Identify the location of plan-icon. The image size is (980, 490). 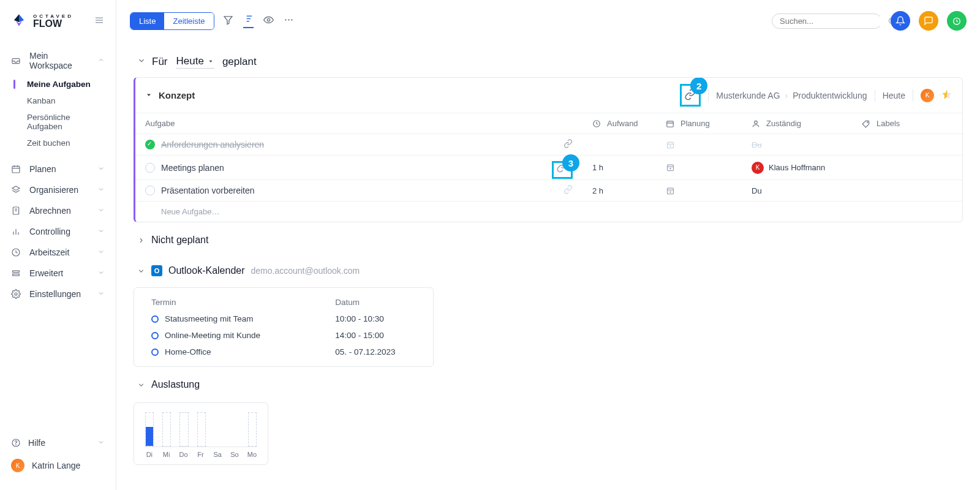
(670, 168).